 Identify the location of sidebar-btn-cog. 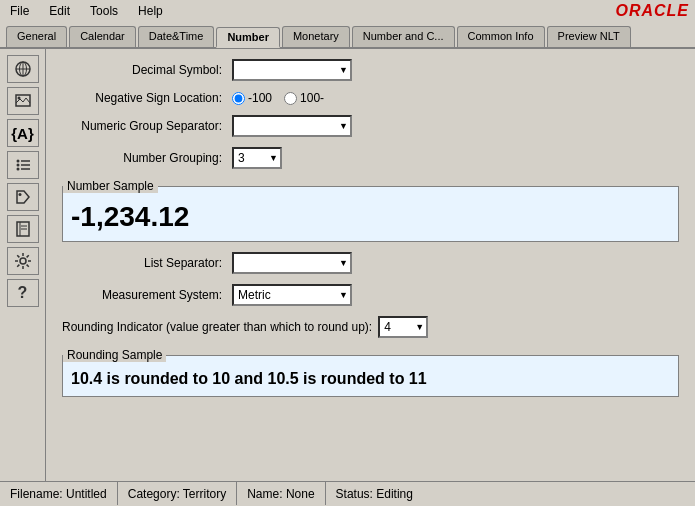
(23, 261).